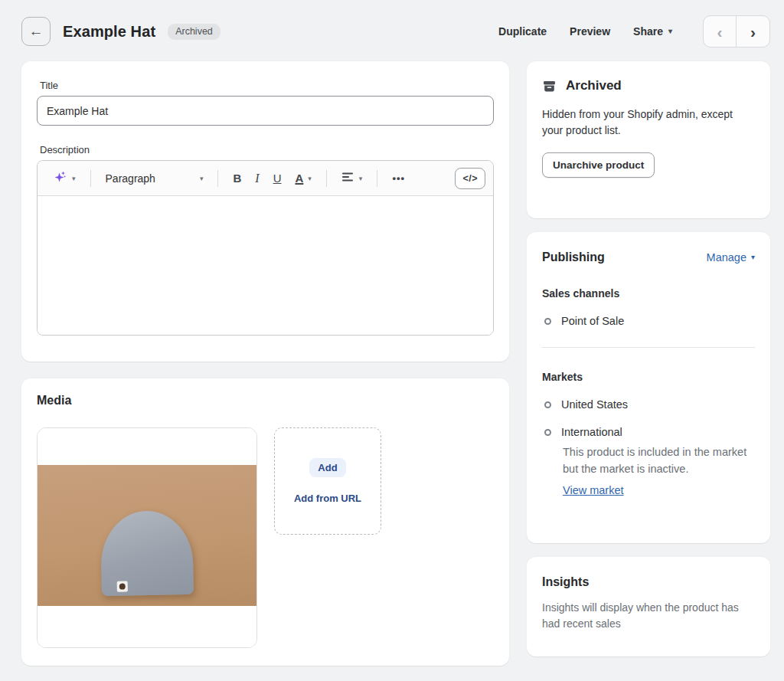 Image resolution: width=784 pixels, height=681 pixels. What do you see at coordinates (648, 321) in the screenshot?
I see `list-item-point-of-sale: Point of Sale` at bounding box center [648, 321].